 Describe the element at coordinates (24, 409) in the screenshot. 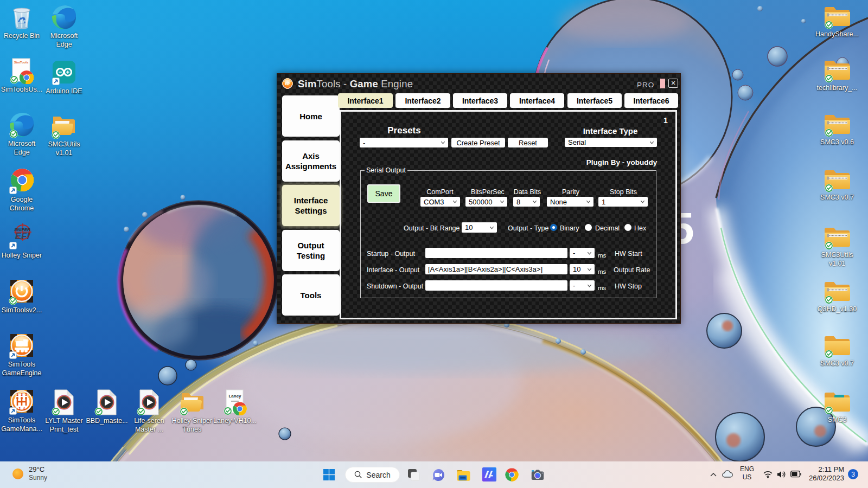

I see `svg-text: 4` at that location.